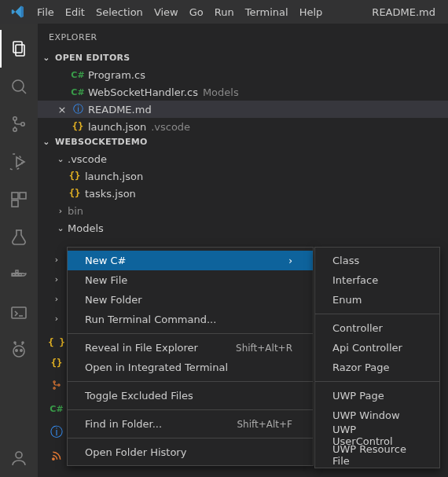 This screenshot has width=448, height=477. What do you see at coordinates (19, 200) in the screenshot?
I see `extensions-icon` at bounding box center [19, 200].